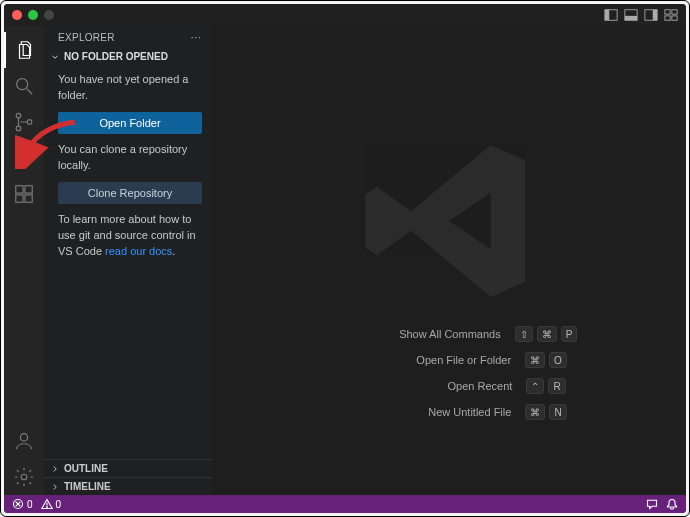 The height and width of the screenshot is (517, 690). What do you see at coordinates (33, 15) in the screenshot?
I see `window-controls` at bounding box center [33, 15].